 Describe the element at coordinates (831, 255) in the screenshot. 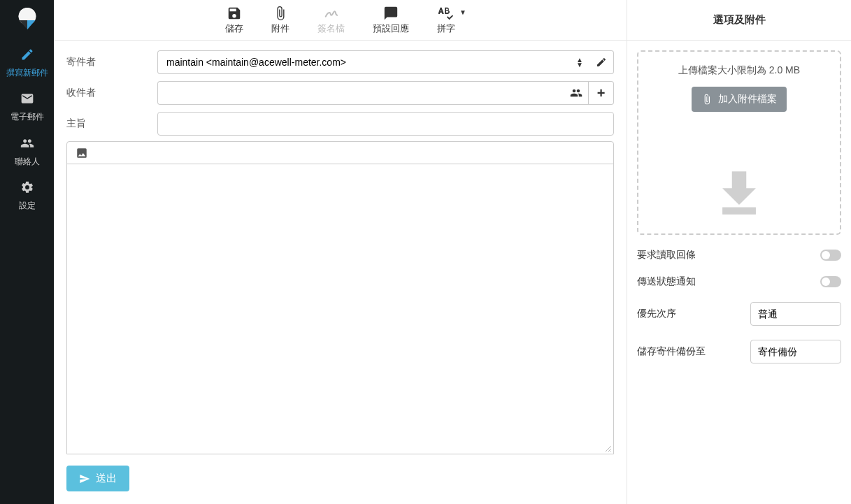

I see `read-receipt-toggle` at that location.